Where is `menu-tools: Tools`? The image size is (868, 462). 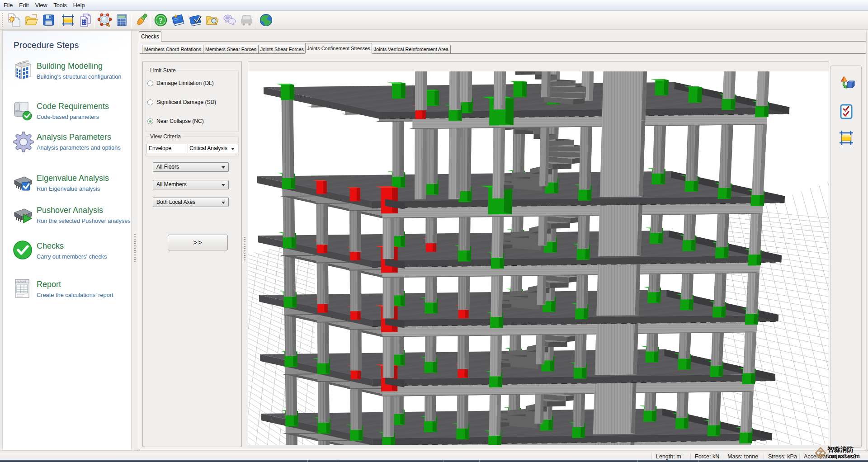 menu-tools: Tools is located at coordinates (61, 5).